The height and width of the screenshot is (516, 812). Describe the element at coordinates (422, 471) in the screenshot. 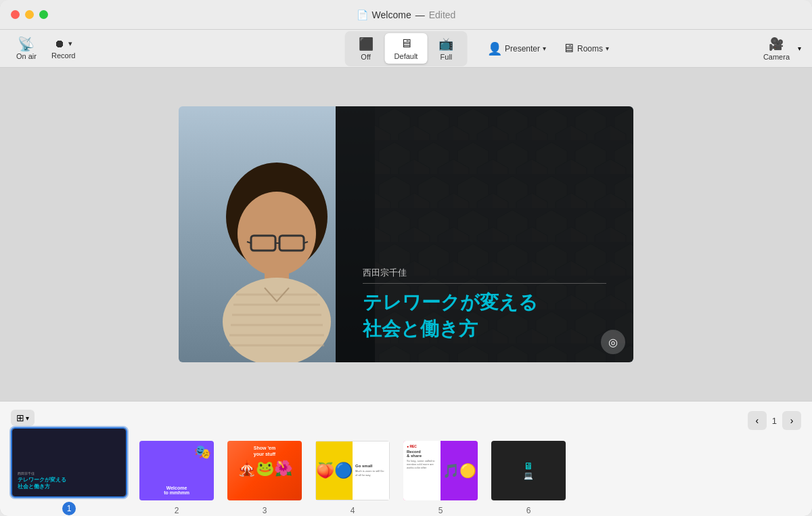

I see `slide-5-left: ● REC Record& share So long, some called…` at that location.